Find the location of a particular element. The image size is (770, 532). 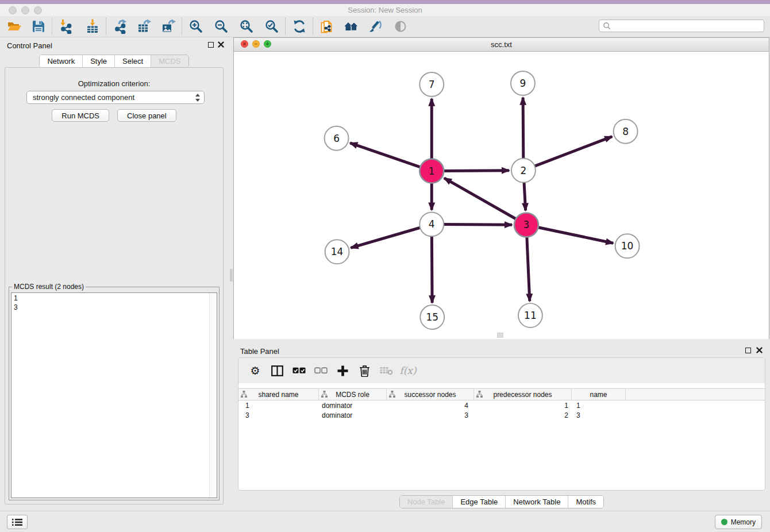

create-column-icon is located at coordinates (342, 371).